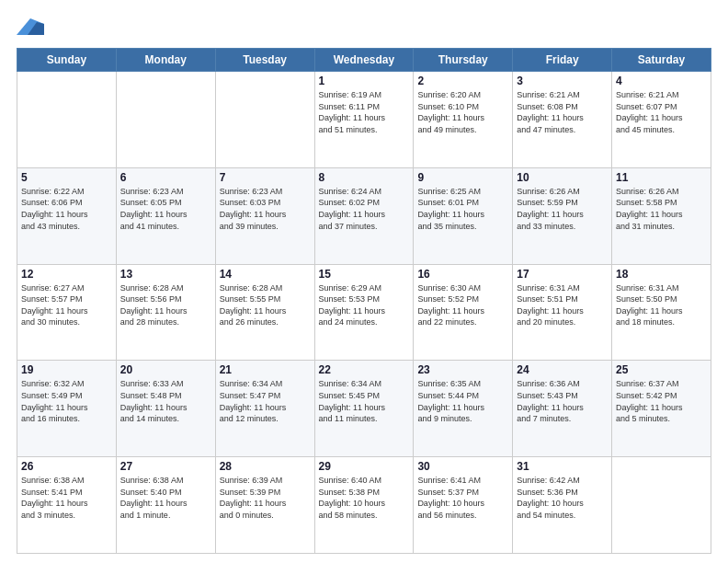 The image size is (728, 563). Describe the element at coordinates (364, 61) in the screenshot. I see `weekday-header-wednesday: Wednesday` at that location.